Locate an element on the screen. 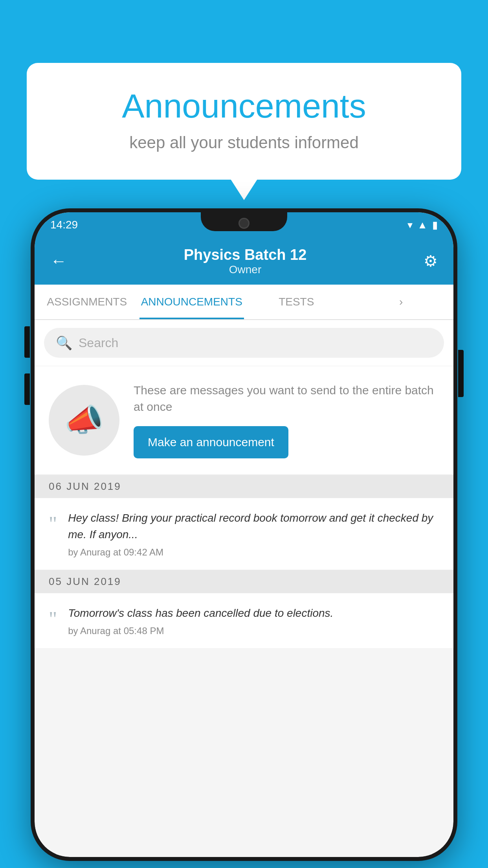 The height and width of the screenshot is (868, 488). back-button: ← is located at coordinates (59, 261).